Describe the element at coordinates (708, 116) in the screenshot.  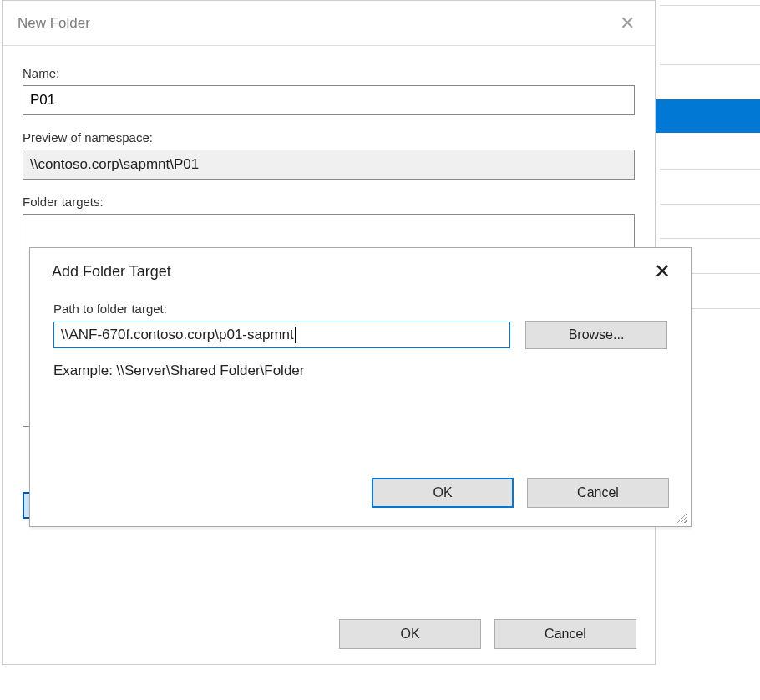
I see `background-selection` at that location.